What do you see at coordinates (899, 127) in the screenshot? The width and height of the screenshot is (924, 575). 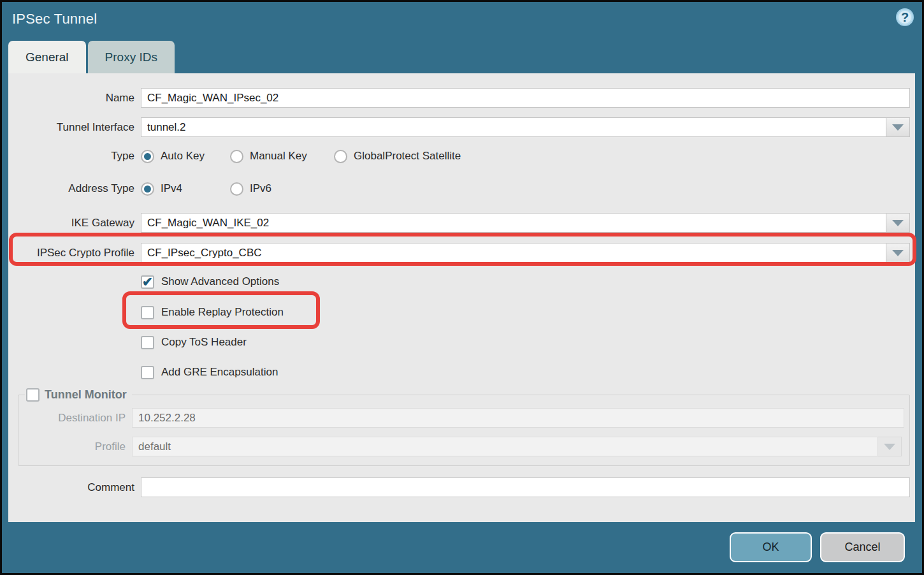 I see `tunnel-interface-dropdown-button` at bounding box center [899, 127].